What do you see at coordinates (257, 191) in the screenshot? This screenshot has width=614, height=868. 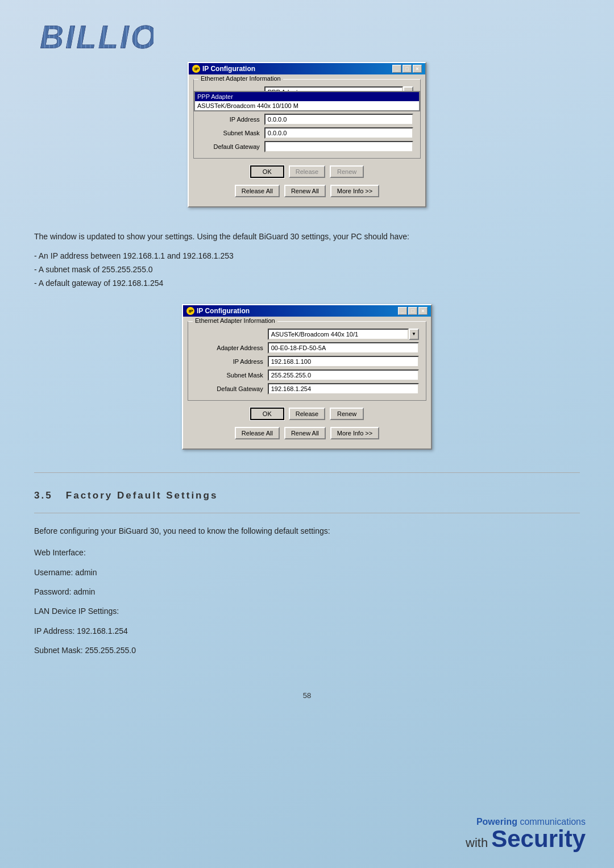 I see `dialog1-release-all-btn: Release All` at bounding box center [257, 191].